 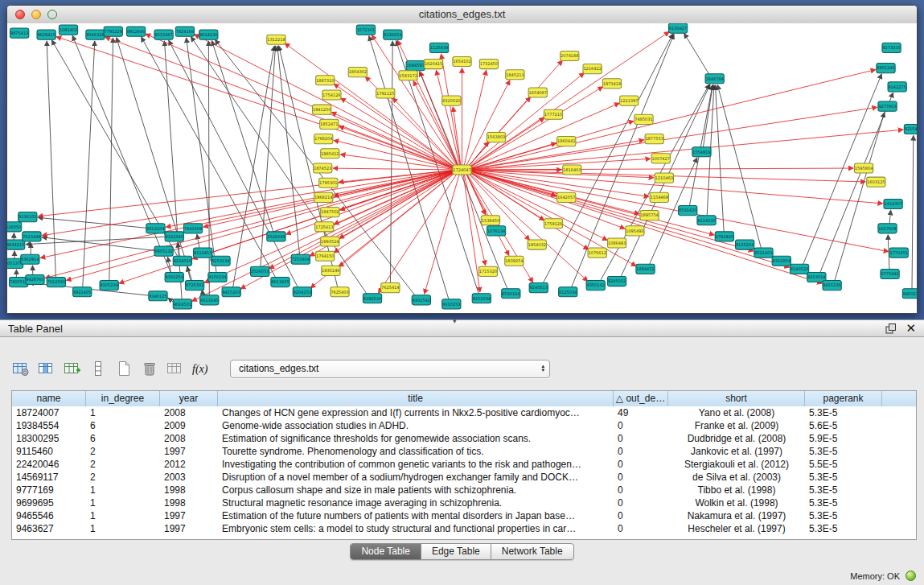 I want to click on graph-node: 7485031, so click(x=643, y=119).